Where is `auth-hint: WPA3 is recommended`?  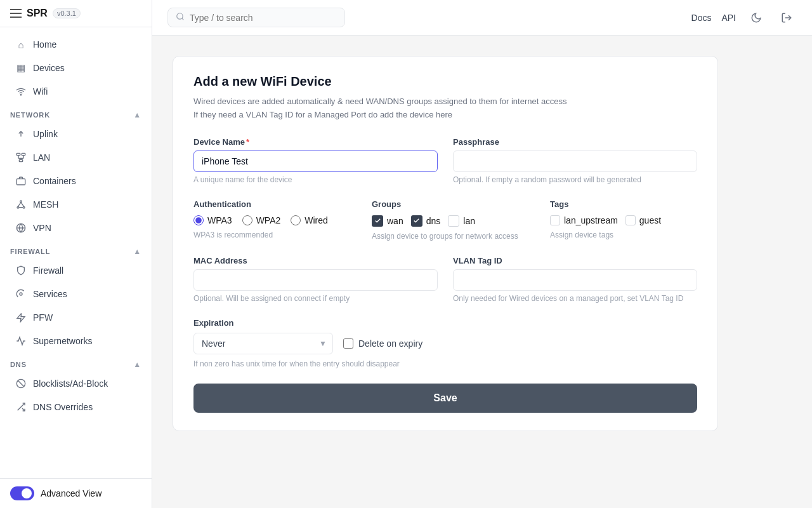
auth-hint: WPA3 is recommended is located at coordinates (267, 235).